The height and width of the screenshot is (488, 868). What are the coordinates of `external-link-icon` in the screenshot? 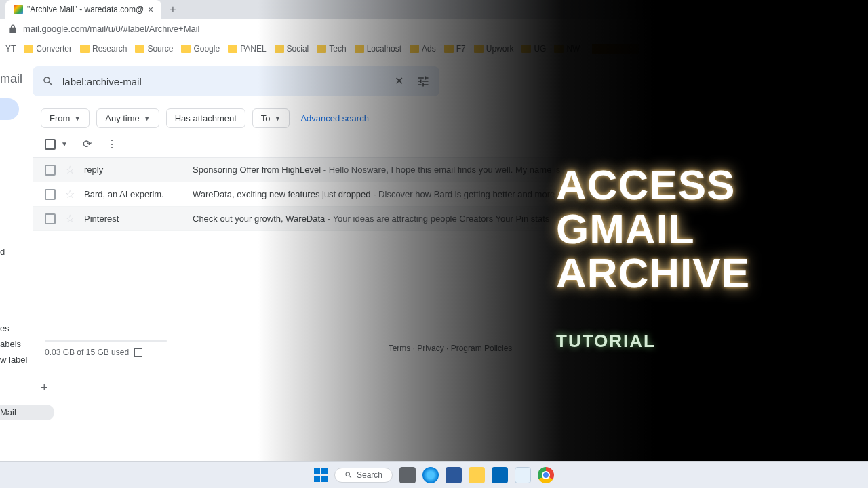 It's located at (138, 352).